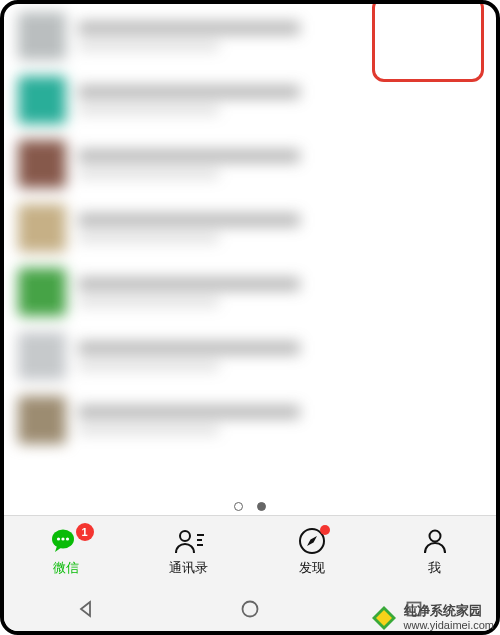  Describe the element at coordinates (250, 551) in the screenshot. I see `tab-bar: 1 微信 通讯录` at that location.